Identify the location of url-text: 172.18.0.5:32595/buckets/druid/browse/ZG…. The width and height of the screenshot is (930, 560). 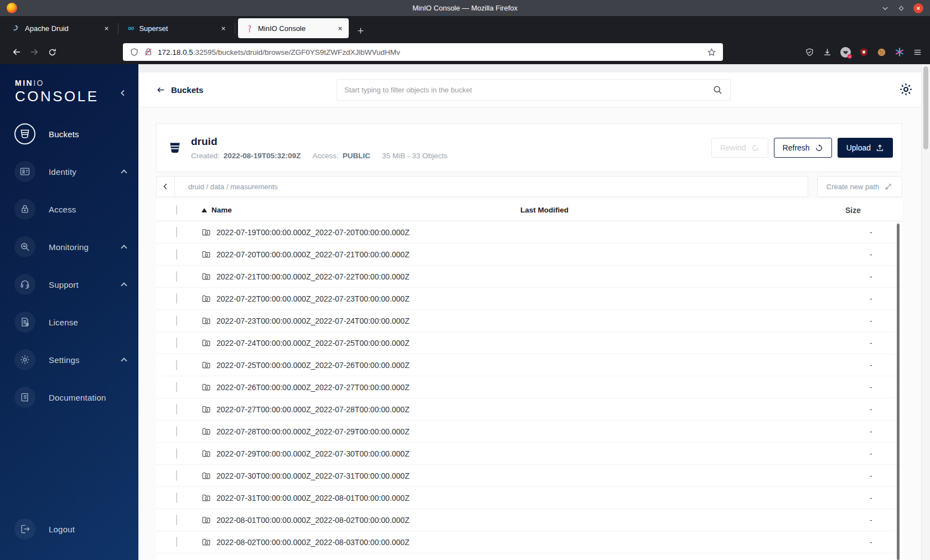
(430, 52).